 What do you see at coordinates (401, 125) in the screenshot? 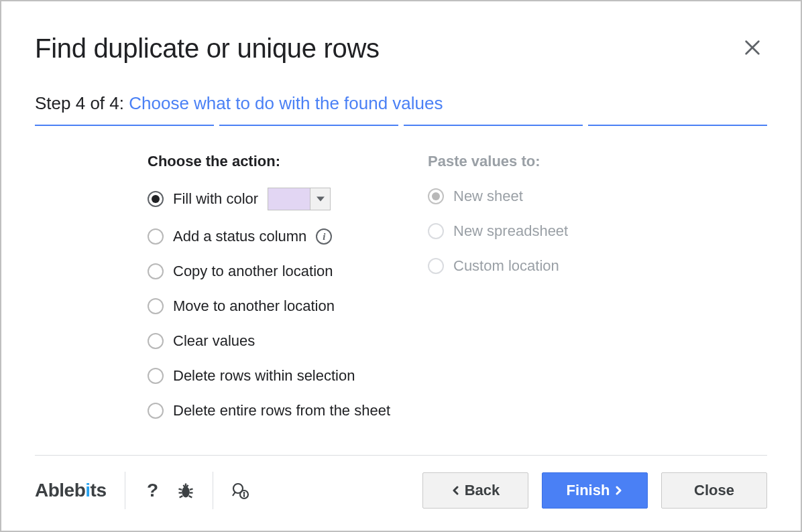
I see `progress-bar` at bounding box center [401, 125].